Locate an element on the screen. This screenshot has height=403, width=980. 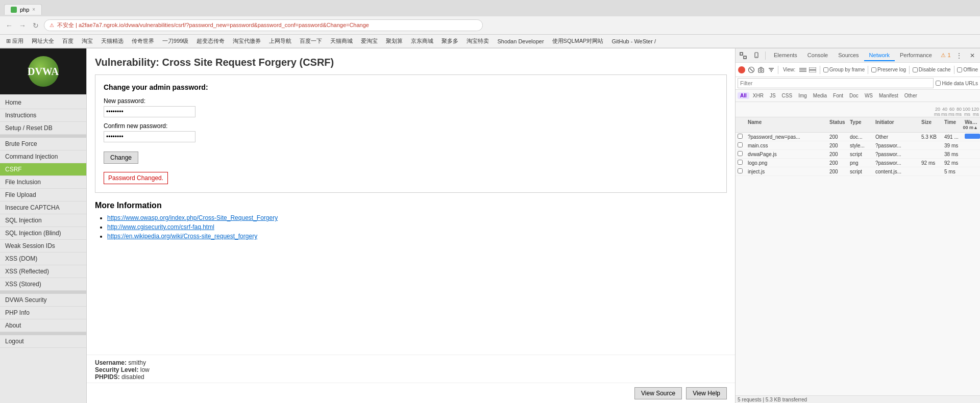
sidebar-item-about: About is located at coordinates (43, 325).